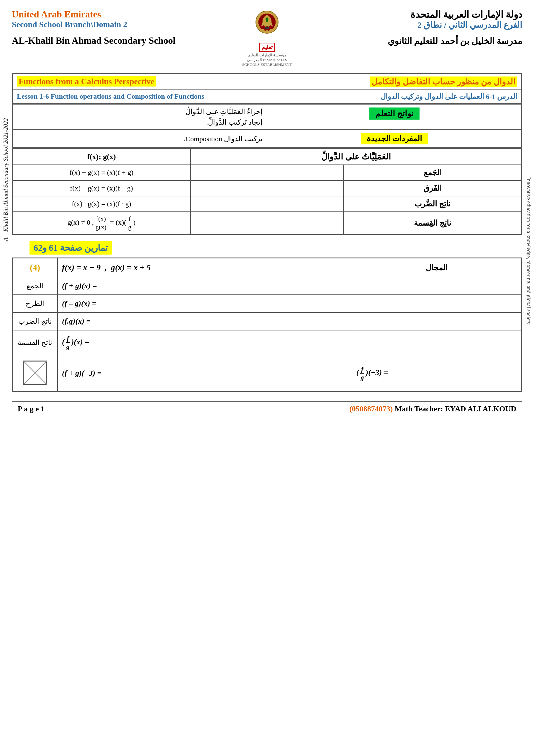 This screenshot has height=756, width=534. What do you see at coordinates (101, 204) in the screenshot?
I see `ops-product-formula: (f · g)(x) = f(x) · g(x)` at bounding box center [101, 204].